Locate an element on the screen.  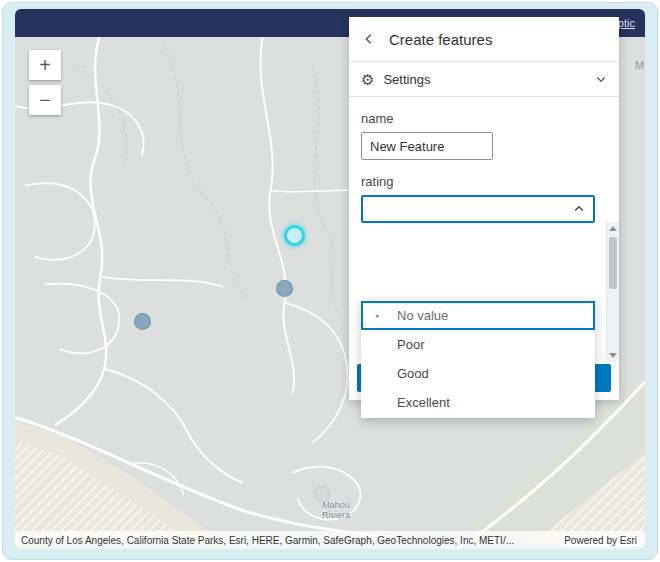
settings-section-toggle: ⚙ Settings is located at coordinates (484, 80).